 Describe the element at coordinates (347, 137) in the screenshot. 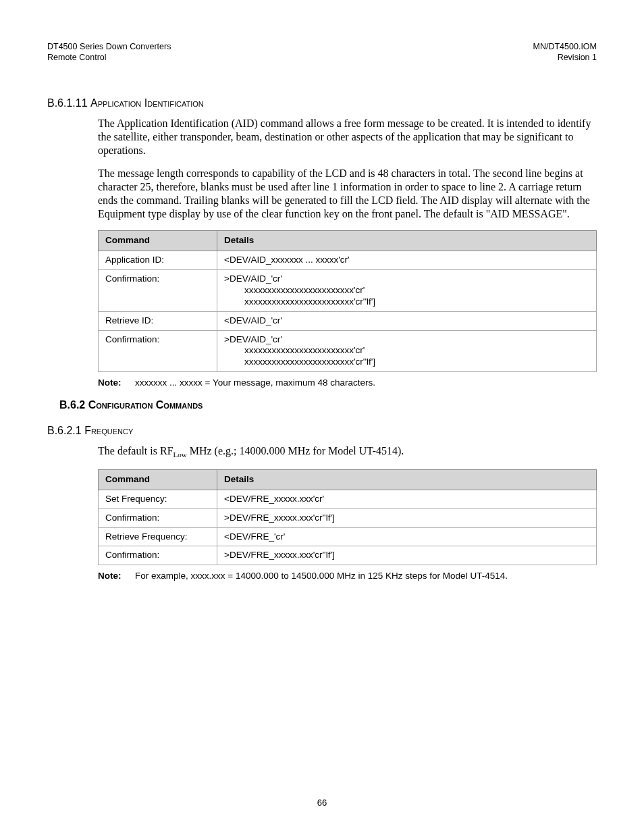

I see `paragraph: The Application Identification (AID) com…` at that location.